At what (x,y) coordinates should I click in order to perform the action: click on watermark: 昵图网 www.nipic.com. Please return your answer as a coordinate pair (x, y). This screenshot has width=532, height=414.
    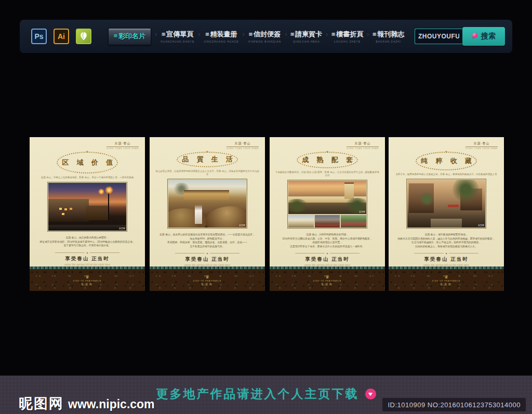
    Looking at the image, I should click on (87, 404).